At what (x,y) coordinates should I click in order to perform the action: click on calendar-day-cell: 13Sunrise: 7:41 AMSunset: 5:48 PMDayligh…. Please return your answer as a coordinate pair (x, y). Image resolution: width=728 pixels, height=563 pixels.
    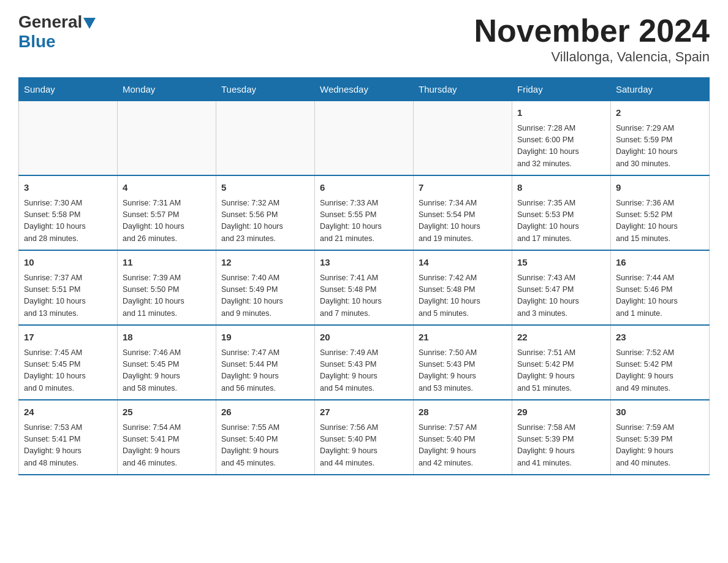
    Looking at the image, I should click on (364, 288).